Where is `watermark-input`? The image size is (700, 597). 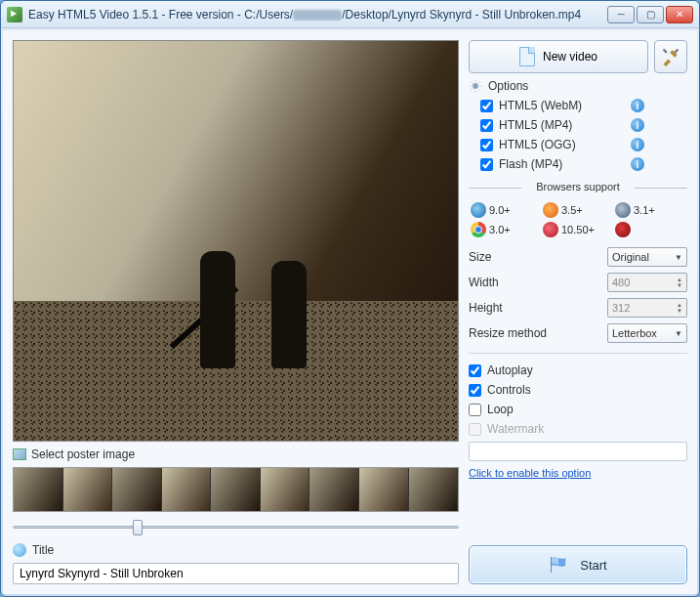
watermark-input is located at coordinates (578, 451).